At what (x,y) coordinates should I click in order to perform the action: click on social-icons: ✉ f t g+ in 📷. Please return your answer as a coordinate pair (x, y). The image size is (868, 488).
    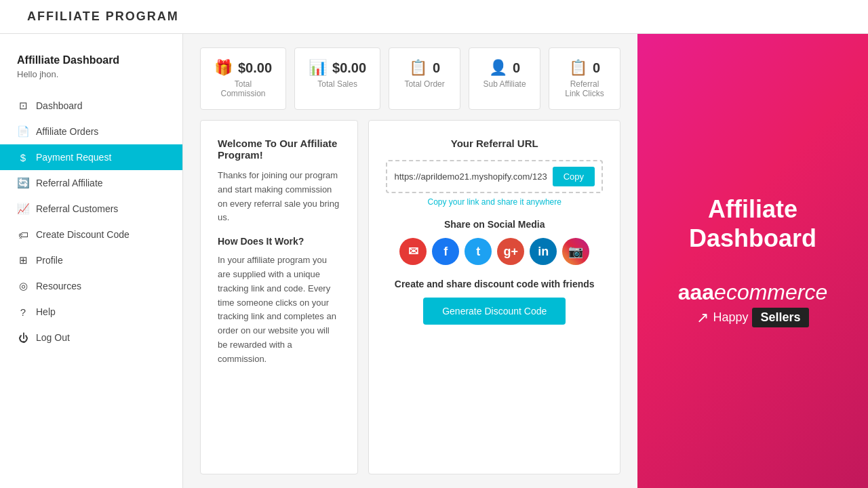
    Looking at the image, I should click on (494, 251).